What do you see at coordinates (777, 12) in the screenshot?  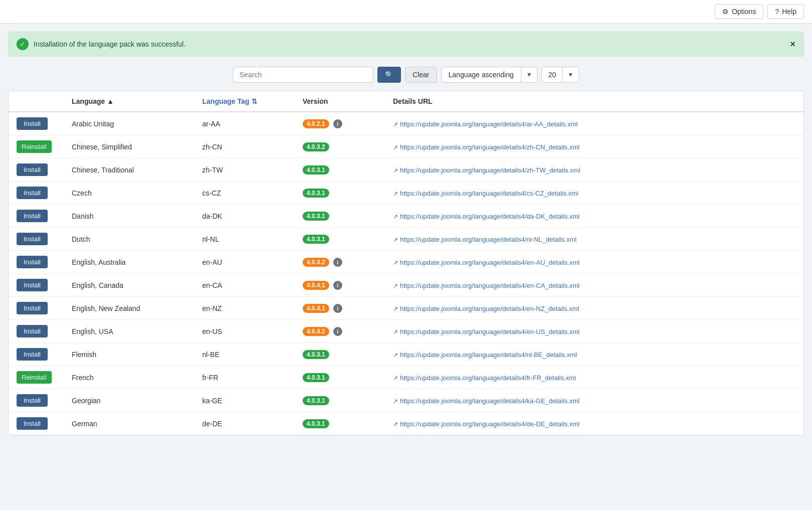 I see `question-icon: ?` at bounding box center [777, 12].